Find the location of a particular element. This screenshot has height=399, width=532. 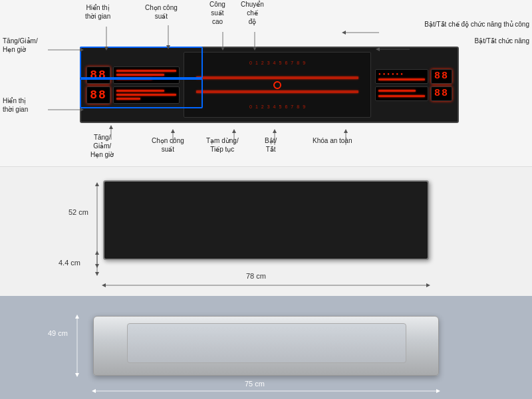

dot-8: 8 is located at coordinates (298, 63).